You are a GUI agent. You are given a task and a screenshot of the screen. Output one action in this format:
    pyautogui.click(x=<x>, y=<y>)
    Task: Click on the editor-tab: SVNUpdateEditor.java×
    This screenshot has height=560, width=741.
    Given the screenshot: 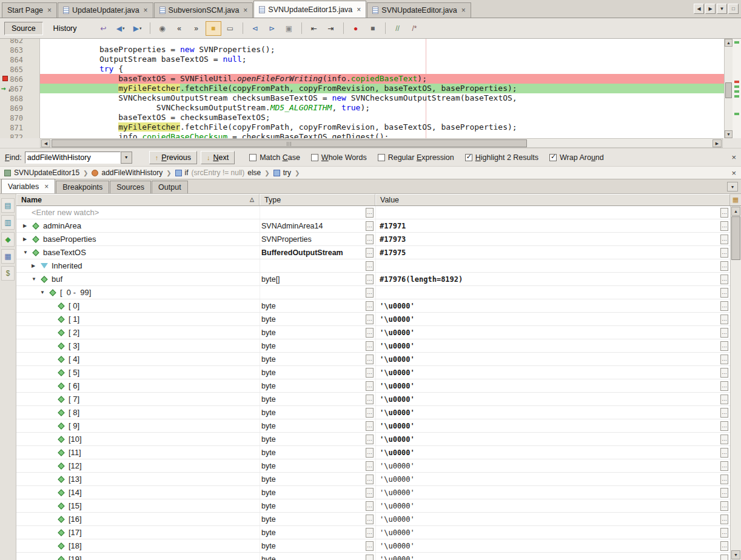 What is the action you would take?
    pyautogui.click(x=418, y=10)
    